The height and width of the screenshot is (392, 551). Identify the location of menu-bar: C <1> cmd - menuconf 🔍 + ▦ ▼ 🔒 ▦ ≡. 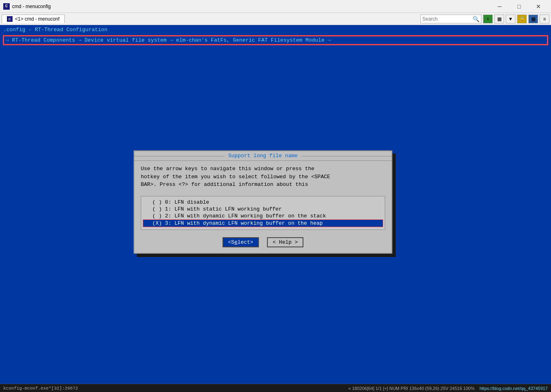
(276, 19).